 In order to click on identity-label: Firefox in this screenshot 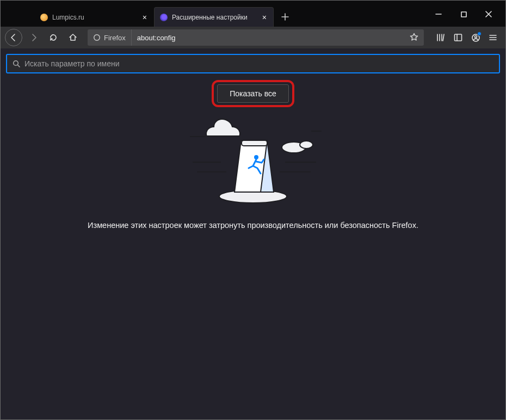, I will do `click(115, 38)`.